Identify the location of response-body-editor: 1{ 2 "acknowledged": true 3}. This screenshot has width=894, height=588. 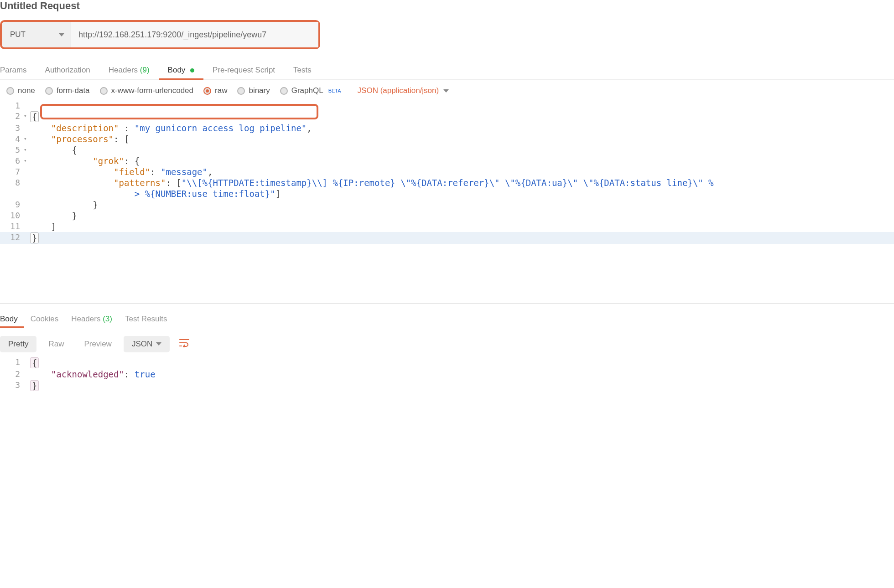
(447, 374).